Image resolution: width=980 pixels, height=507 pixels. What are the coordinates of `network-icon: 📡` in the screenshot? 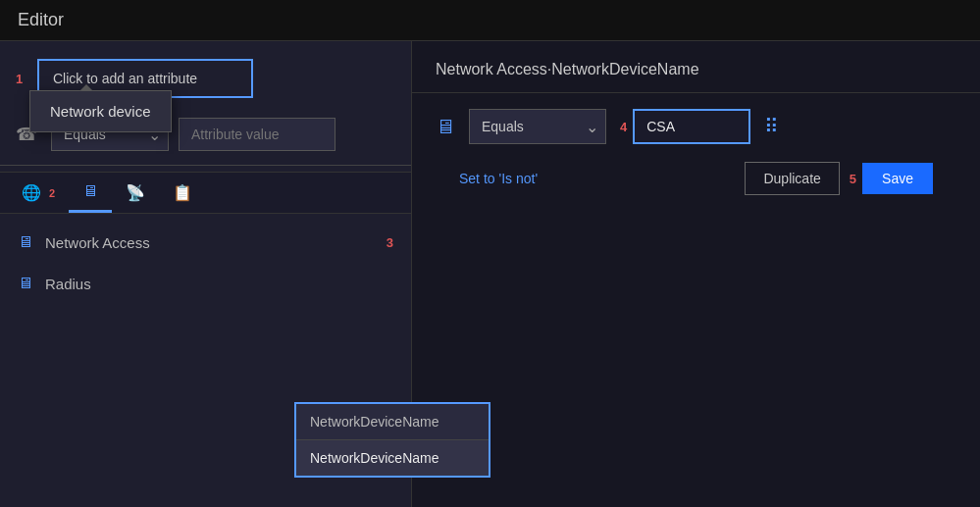 It's located at (135, 192).